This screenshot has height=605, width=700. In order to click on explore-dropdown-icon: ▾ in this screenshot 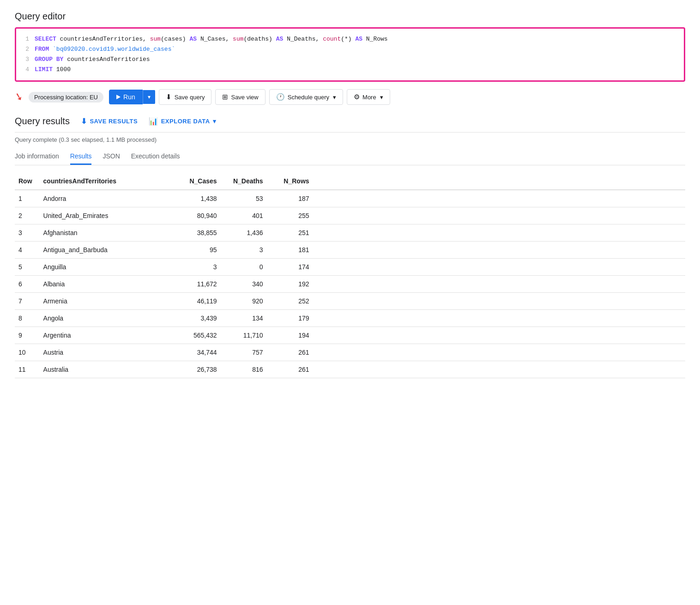, I will do `click(215, 121)`.